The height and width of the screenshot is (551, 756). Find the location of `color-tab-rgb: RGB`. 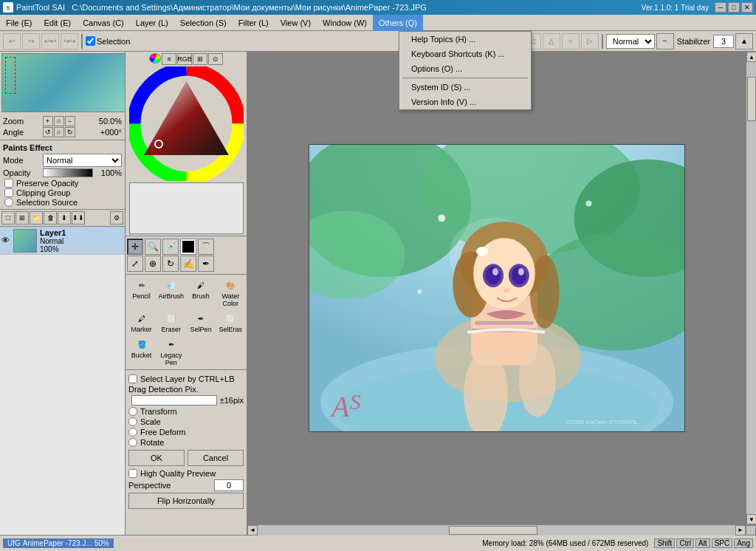

color-tab-rgb: RGB is located at coordinates (185, 59).